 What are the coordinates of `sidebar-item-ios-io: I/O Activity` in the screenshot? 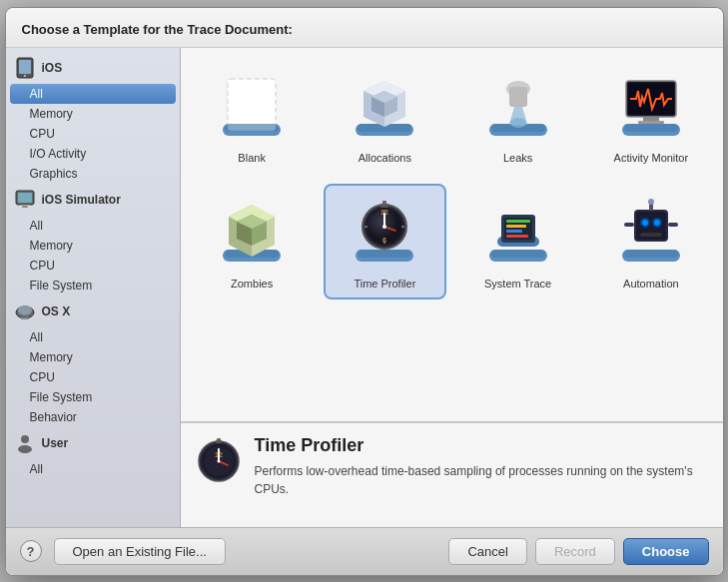 It's located at (93, 154).